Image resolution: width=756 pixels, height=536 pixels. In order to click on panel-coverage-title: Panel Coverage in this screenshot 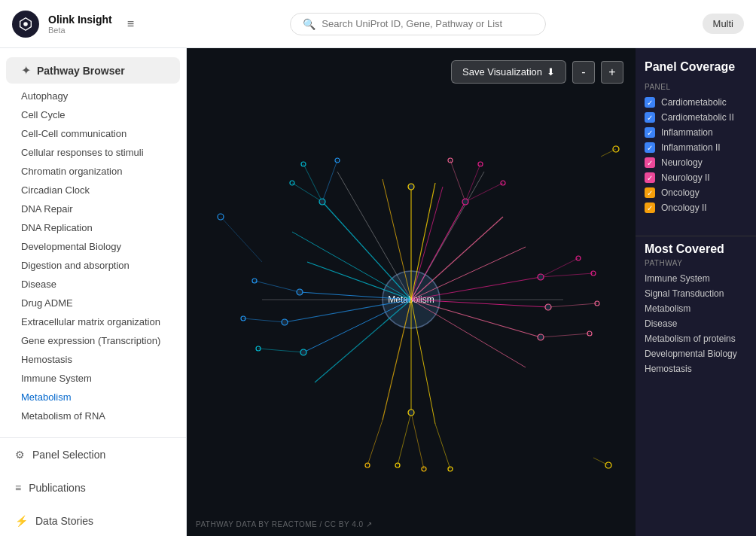, I will do `click(696, 67)`.